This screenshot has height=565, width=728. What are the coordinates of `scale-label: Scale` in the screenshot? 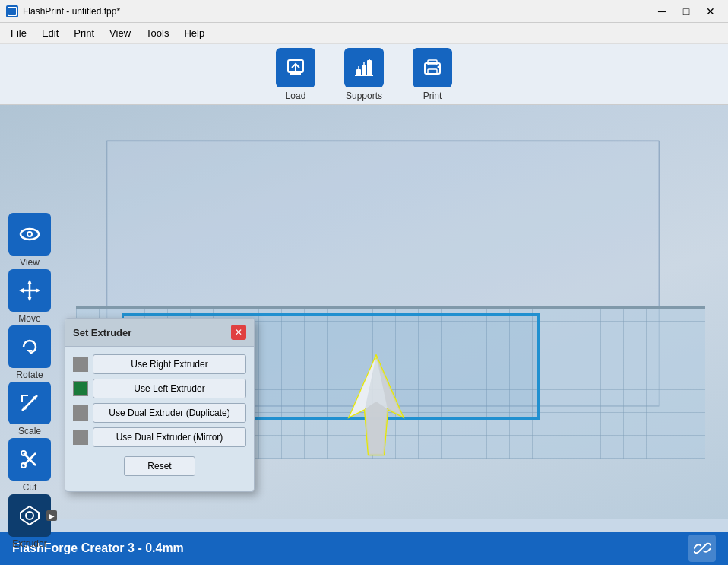 It's located at (30, 431).